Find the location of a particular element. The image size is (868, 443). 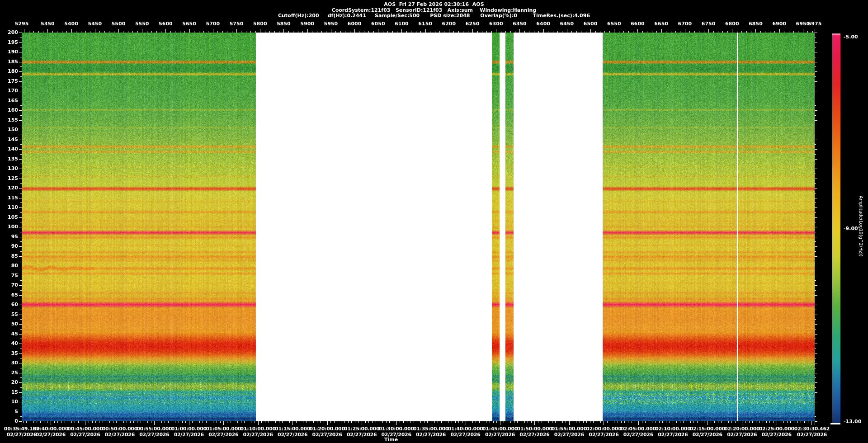

top-axis-tick-label: 6250 is located at coordinates (473, 24).